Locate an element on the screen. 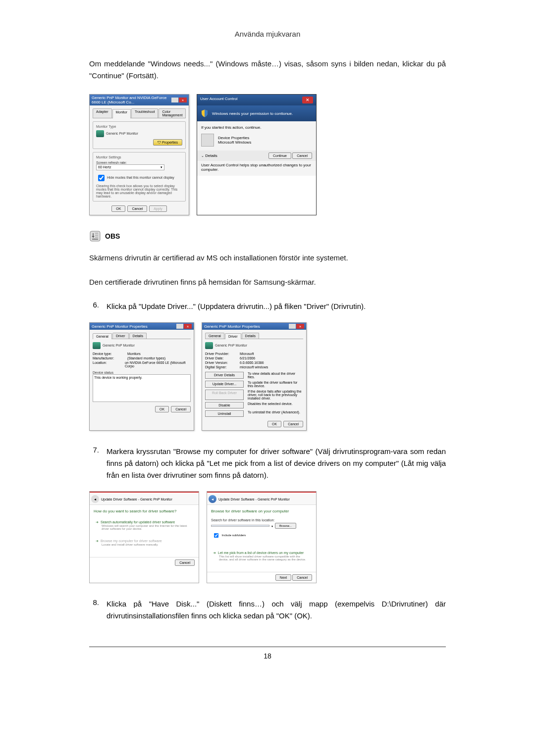  arrow-icon: ➜ is located at coordinates (97, 541).